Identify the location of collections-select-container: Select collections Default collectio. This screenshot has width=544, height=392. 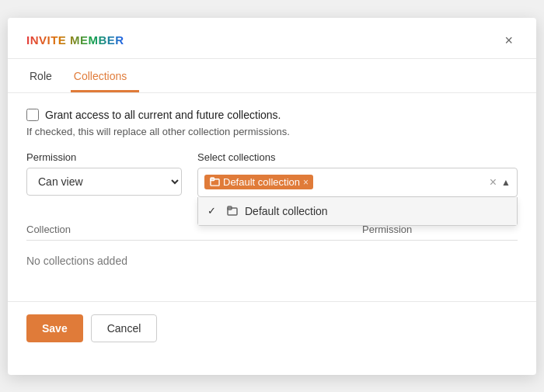
(357, 174).